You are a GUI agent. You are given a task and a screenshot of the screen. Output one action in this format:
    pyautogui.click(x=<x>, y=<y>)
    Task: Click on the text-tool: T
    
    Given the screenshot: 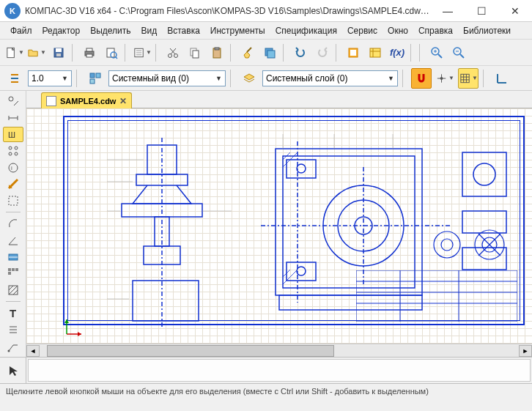 What is the action you would take?
    pyautogui.click(x=13, y=314)
    